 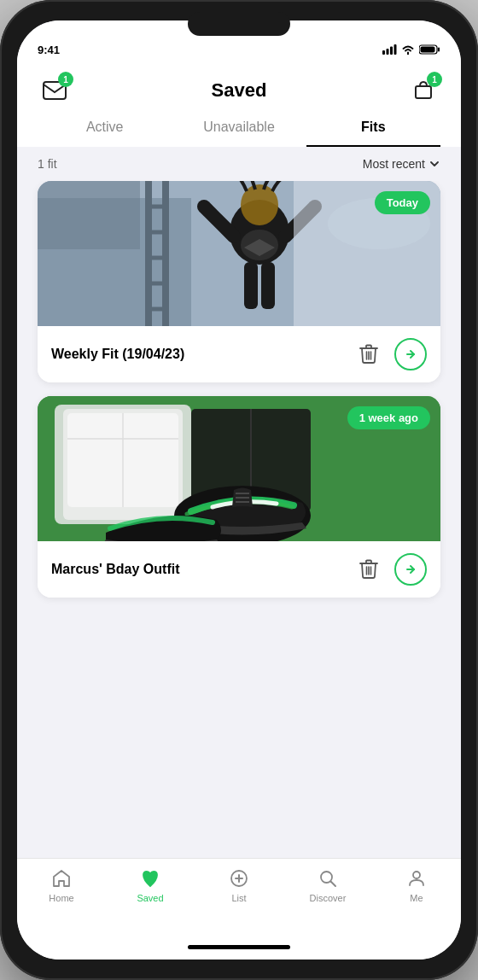 I want to click on status-time: 9:41, so click(x=49, y=50).